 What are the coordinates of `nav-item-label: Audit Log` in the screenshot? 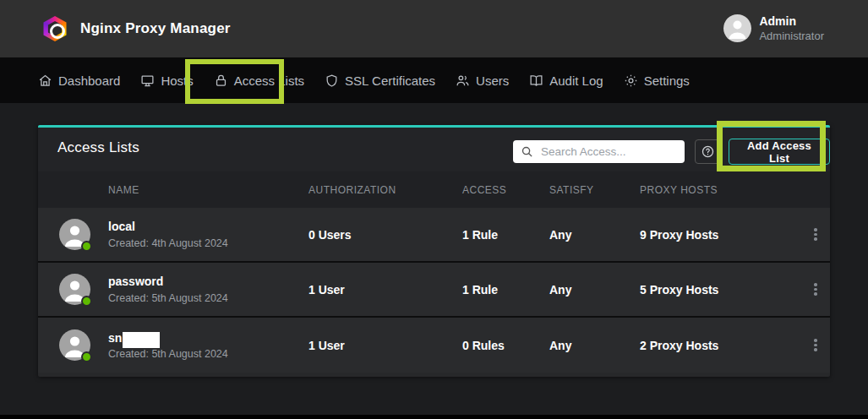 It's located at (576, 81).